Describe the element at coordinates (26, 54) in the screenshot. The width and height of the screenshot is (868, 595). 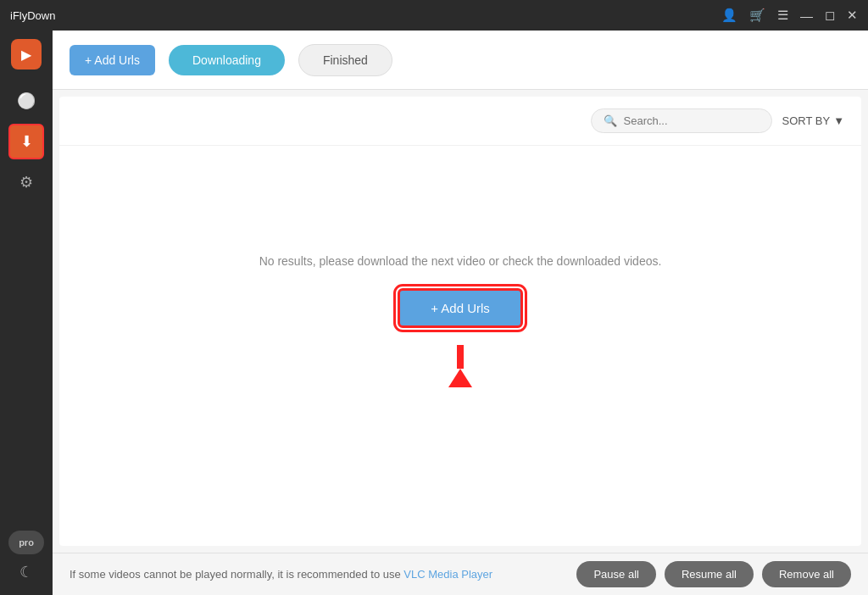
I see `app-logo: ▶` at that location.